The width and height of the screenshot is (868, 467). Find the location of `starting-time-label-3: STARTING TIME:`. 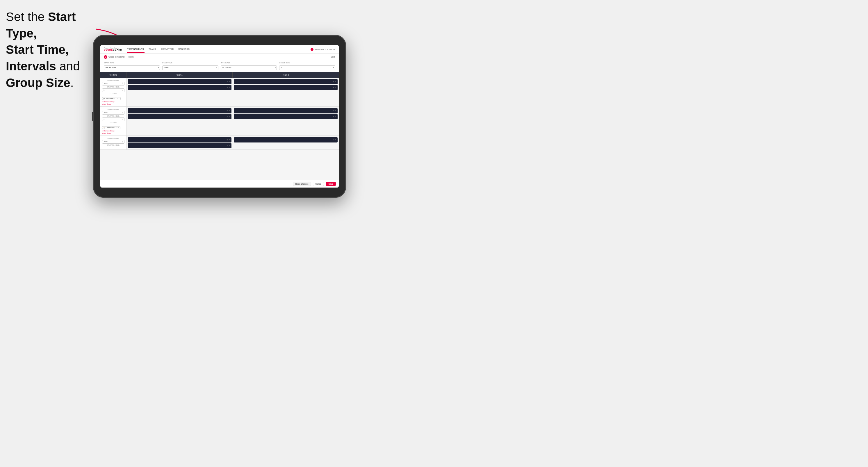

starting-time-label-3: STARTING TIME: is located at coordinates (113, 138).